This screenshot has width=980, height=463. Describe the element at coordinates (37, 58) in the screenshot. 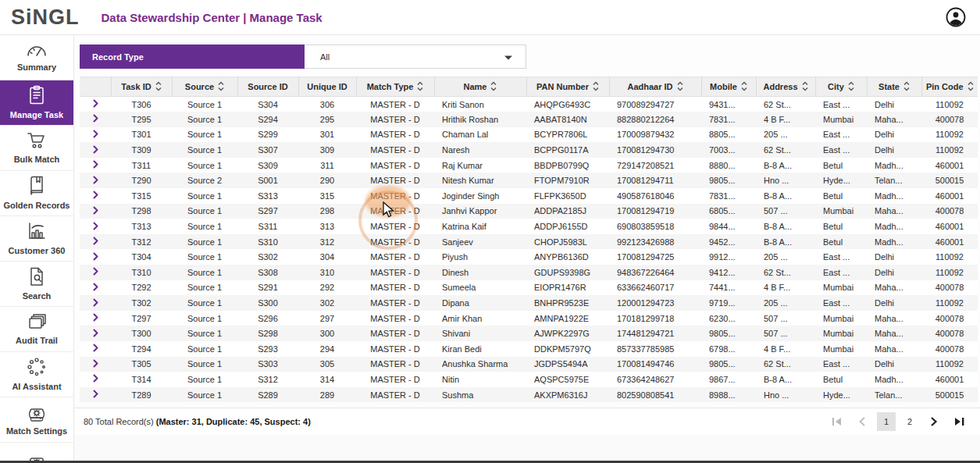

I see `sidebar-item-summary: Summary` at that location.